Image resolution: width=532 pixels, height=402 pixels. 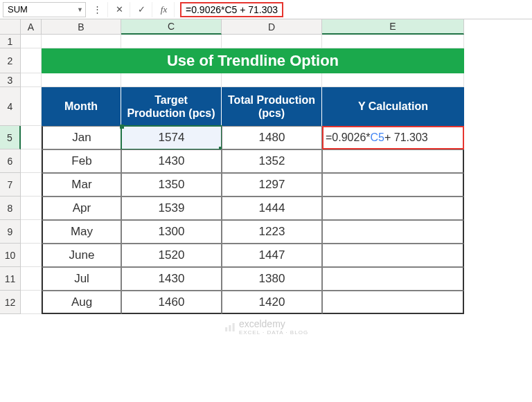 What do you see at coordinates (10, 208) in the screenshot?
I see `row-head-8: 8` at bounding box center [10, 208].